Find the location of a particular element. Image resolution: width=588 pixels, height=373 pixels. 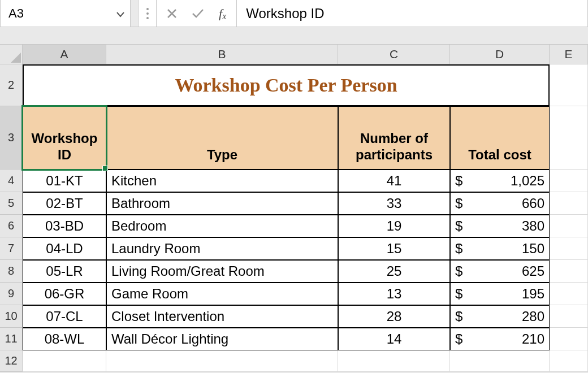

cell-e9 is located at coordinates (569, 294).